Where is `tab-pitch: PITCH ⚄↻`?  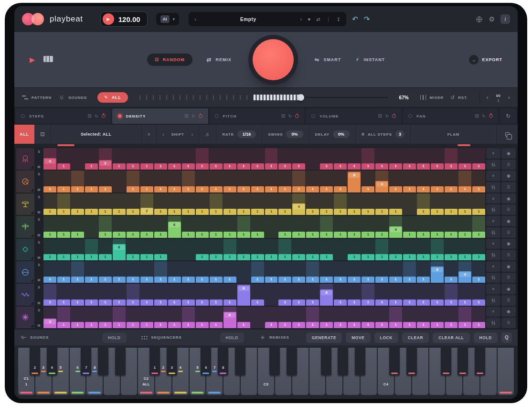
tab-pitch: PITCH ⚄↻ is located at coordinates (257, 116).